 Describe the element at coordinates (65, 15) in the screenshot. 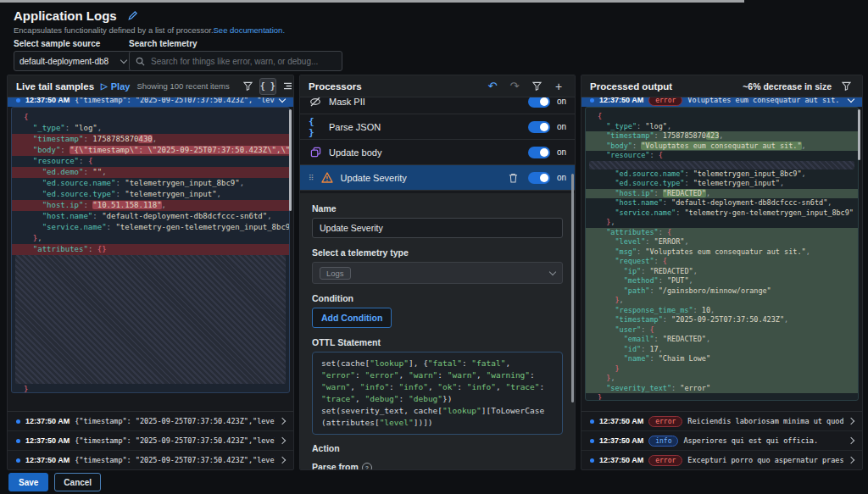

I see `page-title: Application Logs` at that location.